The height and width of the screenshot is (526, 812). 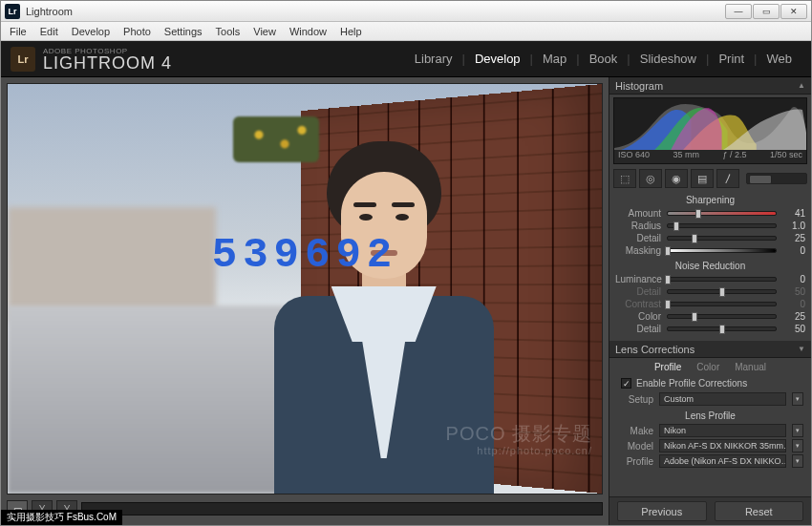 I want to click on brush-tool-icon: 〳, so click(x=728, y=179).